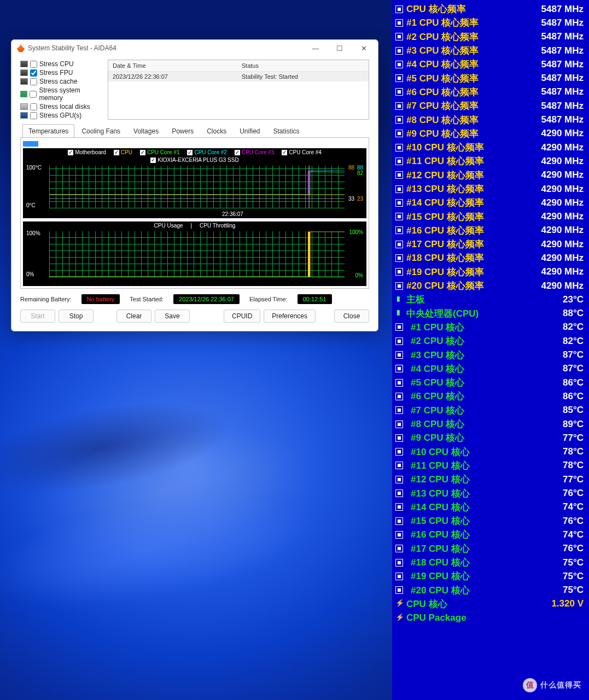 The image size is (589, 700). What do you see at coordinates (469, 424) in the screenshot?
I see `core-temp-label: #8 CPU 核心` at bounding box center [469, 424].